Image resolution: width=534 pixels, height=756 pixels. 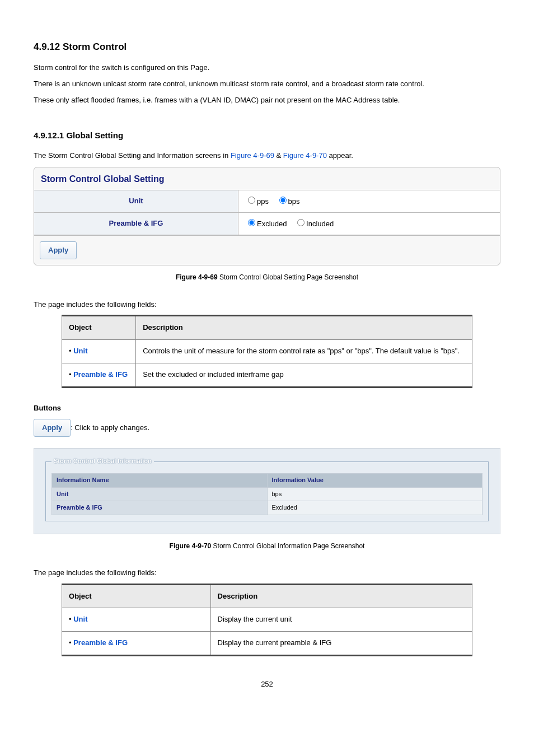 I want to click on caption-rest: Storm Control Global Setting Page Screen…, so click(x=289, y=277).